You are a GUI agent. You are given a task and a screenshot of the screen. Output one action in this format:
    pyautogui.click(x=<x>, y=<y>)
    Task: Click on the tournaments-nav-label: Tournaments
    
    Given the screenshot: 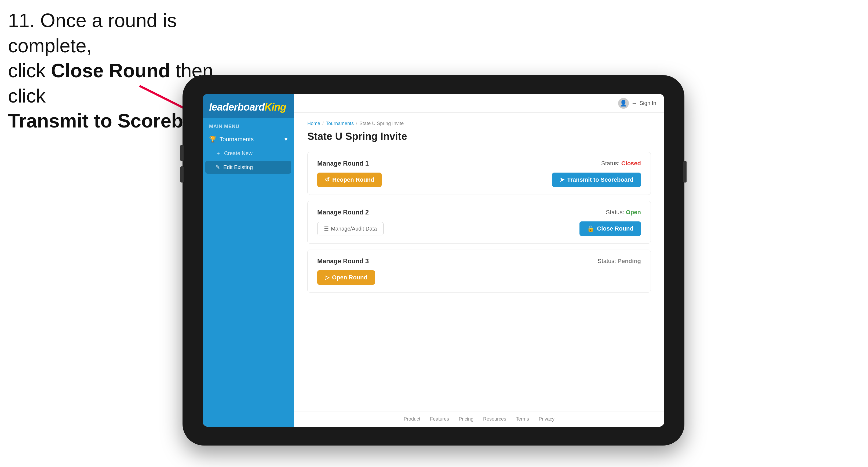 What is the action you would take?
    pyautogui.click(x=237, y=139)
    